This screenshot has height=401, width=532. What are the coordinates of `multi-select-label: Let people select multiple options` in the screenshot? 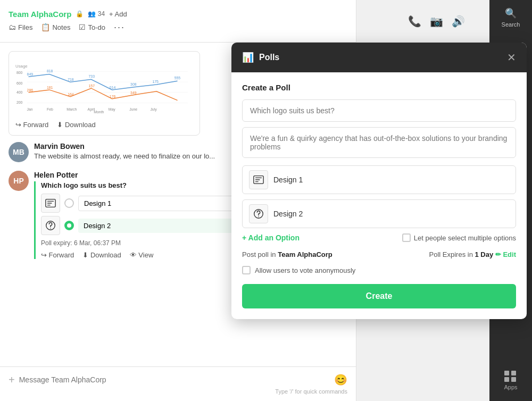 It's located at (459, 238).